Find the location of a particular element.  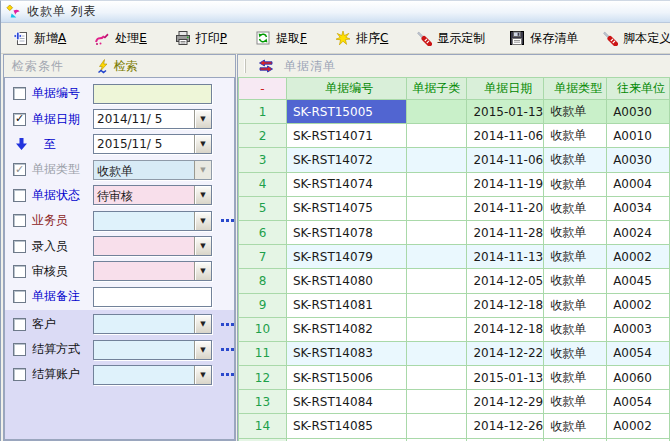

table-row: 6 SK-RST14078 2014-11-28 收款单 A0024 is located at coordinates (454, 233).